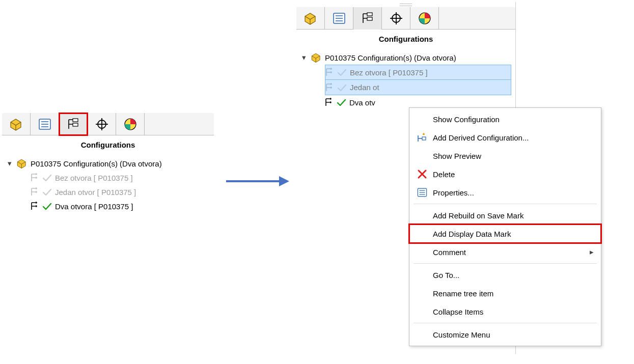 This screenshot has width=634, height=364. I want to click on tree-item-label: Jedan otvor [ P010375 ], so click(96, 192).